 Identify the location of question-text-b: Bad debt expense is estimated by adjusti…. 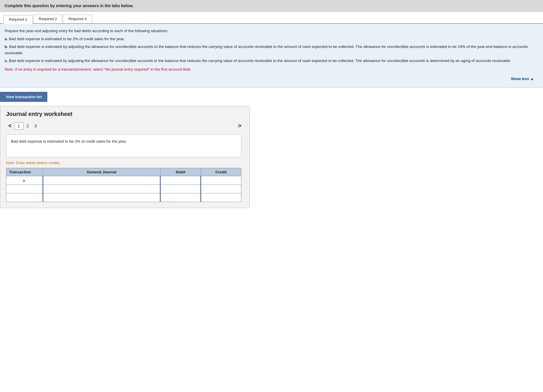
(266, 50).